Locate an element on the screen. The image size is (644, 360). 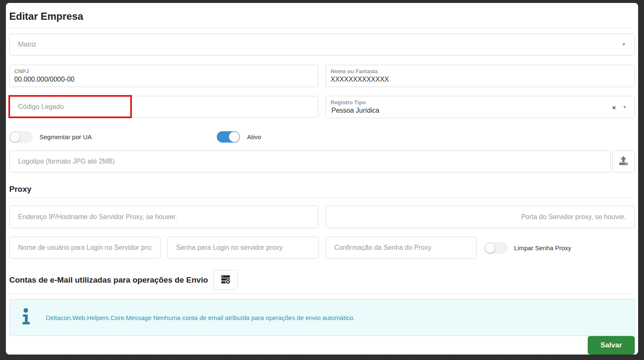
proxy-section-heading: Proxy is located at coordinates (322, 189).